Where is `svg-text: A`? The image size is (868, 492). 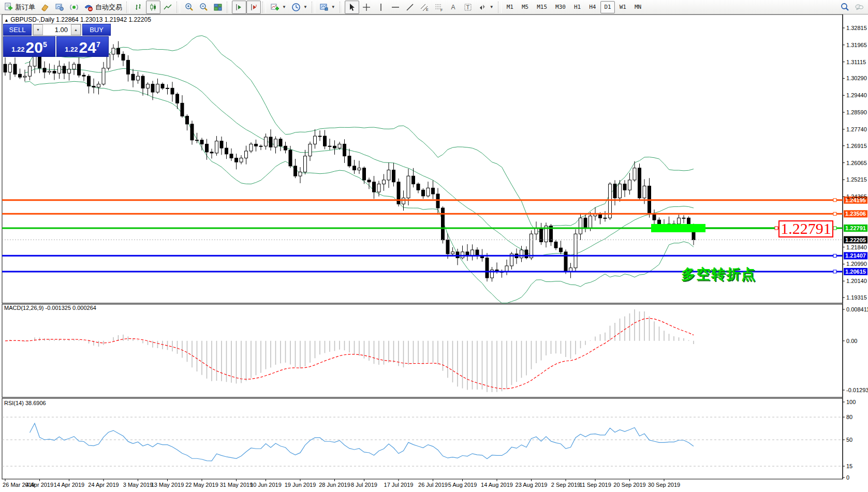
svg-text: A is located at coordinates (453, 7).